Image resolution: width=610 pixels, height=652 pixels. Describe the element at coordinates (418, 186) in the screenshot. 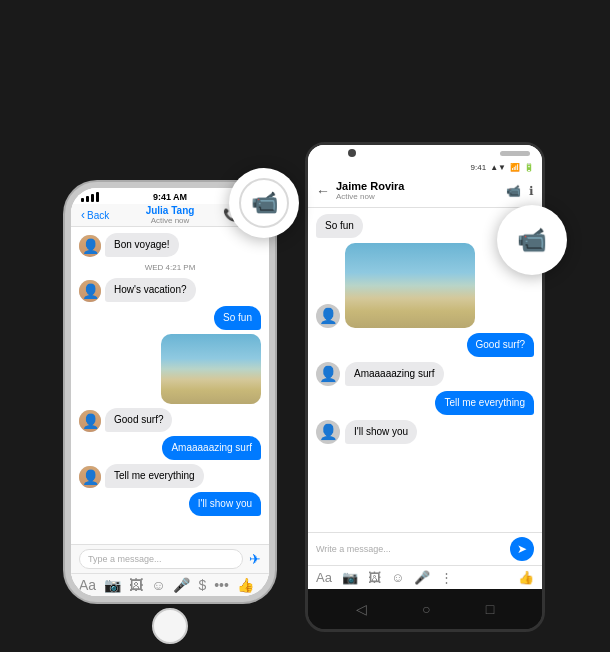

I see `android-contact-name: Jaime Rovira` at that location.